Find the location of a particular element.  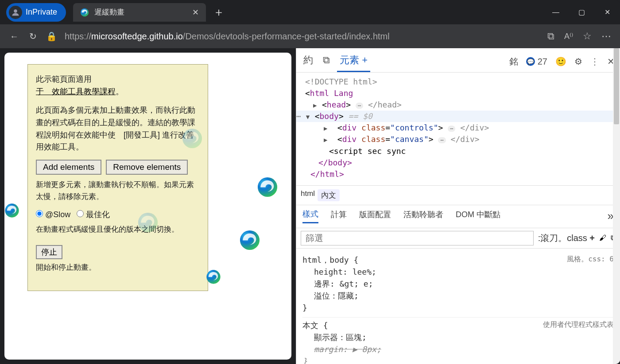

read-aloud-icon: A⁽⁾ is located at coordinates (569, 36).